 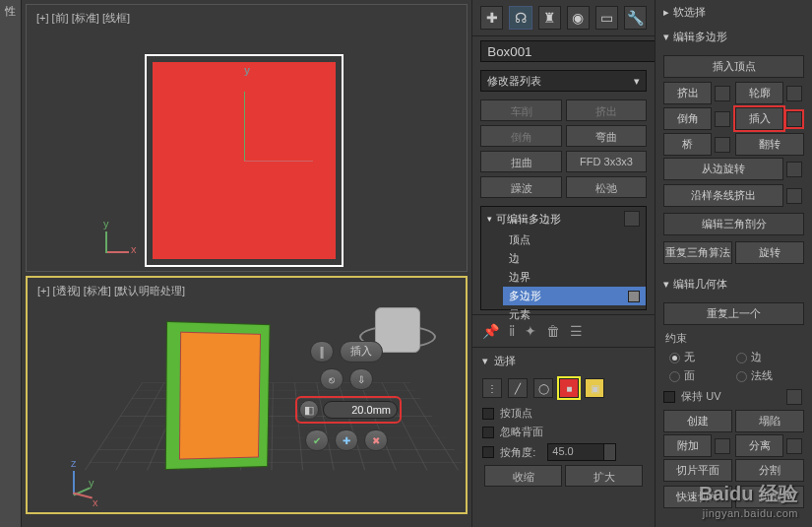 What do you see at coordinates (606, 18) in the screenshot?
I see `display-tab-icon: ▭` at bounding box center [606, 18].